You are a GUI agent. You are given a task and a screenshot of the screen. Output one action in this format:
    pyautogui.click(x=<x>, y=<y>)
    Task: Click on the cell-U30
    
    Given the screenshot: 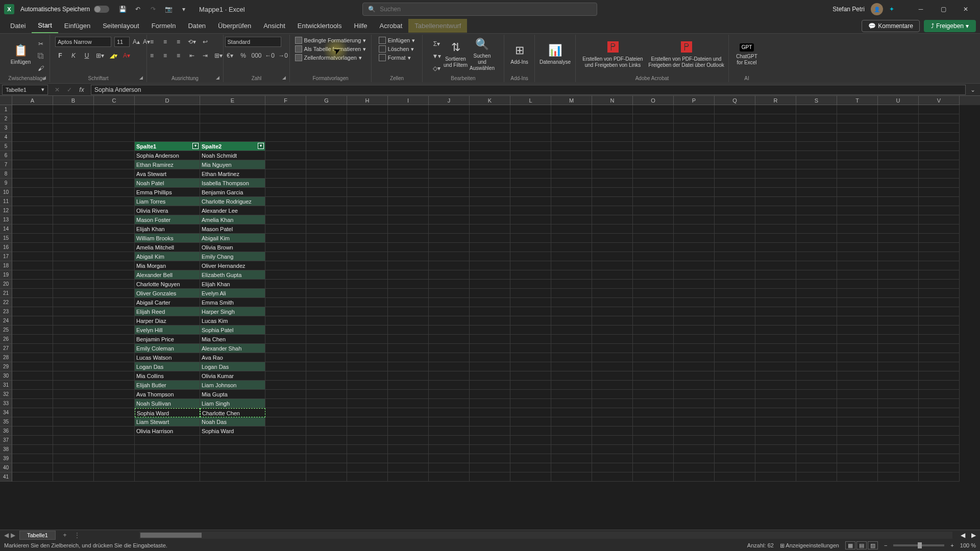 What is the action you would take?
    pyautogui.click(x=898, y=376)
    